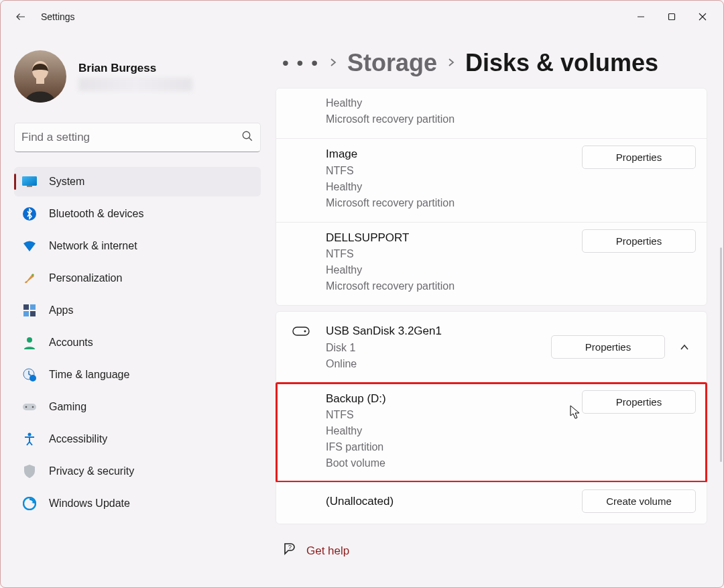 This screenshot has height=588, width=724. What do you see at coordinates (491, 180) in the screenshot?
I see `volume-row: Image NTFS Healthy Microsoft recovery pa…` at bounding box center [491, 180].